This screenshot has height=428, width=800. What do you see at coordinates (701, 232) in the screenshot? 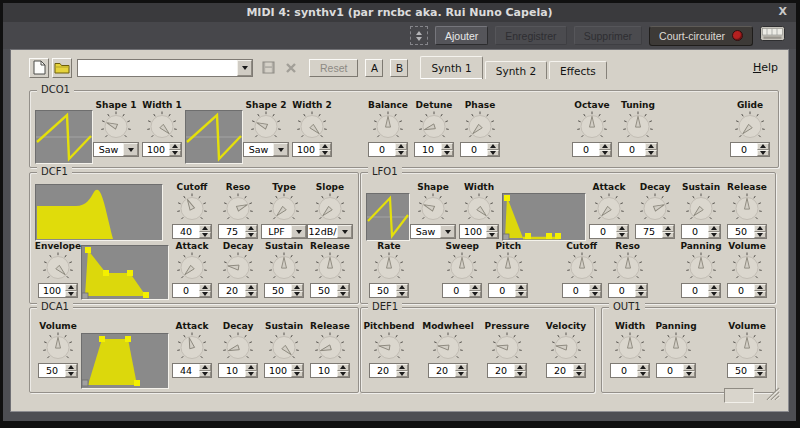
I see `sustain-spinbox: 0` at bounding box center [701, 232].